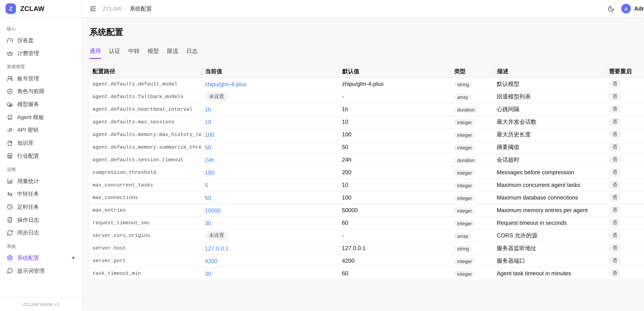  Describe the element at coordinates (208, 109) in the screenshot. I see `current-value-link: 1h` at that location.